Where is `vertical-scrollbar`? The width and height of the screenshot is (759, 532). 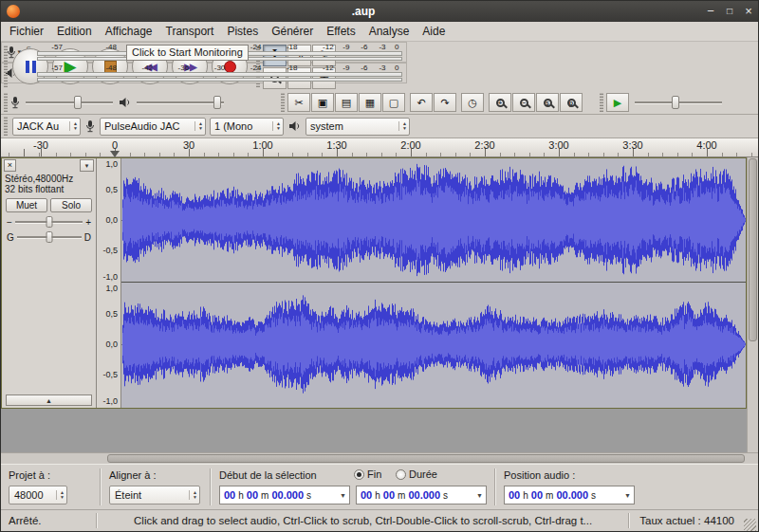
vertical-scrollbar is located at coordinates (752, 305).